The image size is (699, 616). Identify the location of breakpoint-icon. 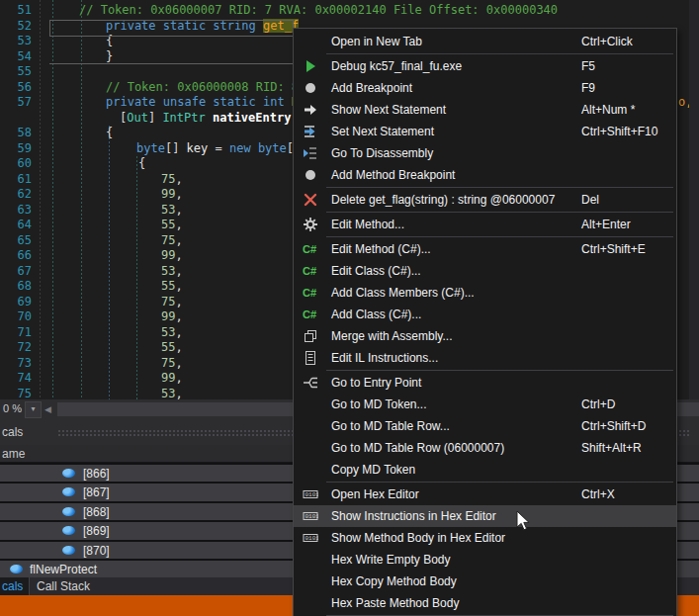
(310, 175).